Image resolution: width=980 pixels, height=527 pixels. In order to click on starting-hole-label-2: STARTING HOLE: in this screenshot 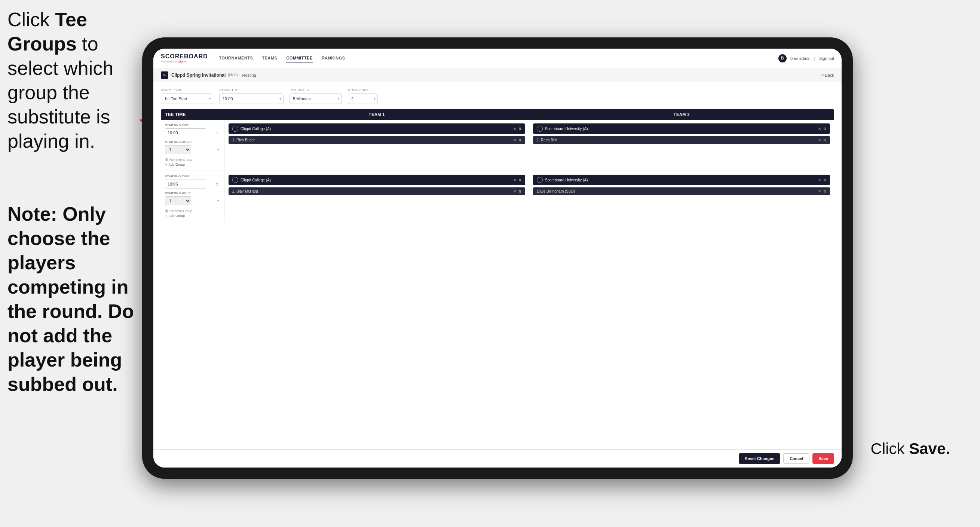, I will do `click(193, 193)`.